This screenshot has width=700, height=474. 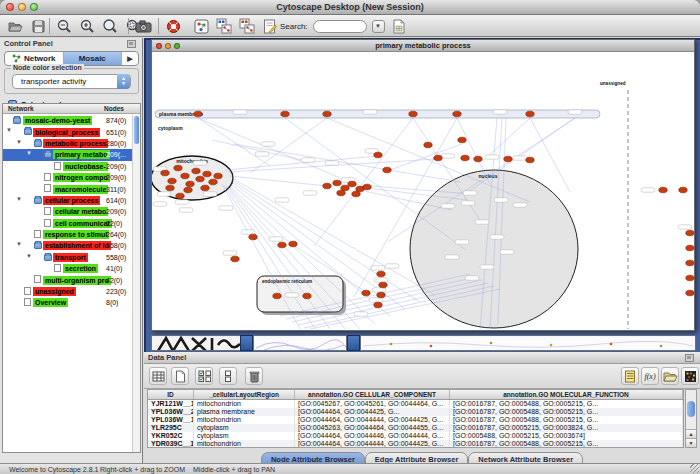 What do you see at coordinates (173, 26) in the screenshot?
I see `help-icon` at bounding box center [173, 26].